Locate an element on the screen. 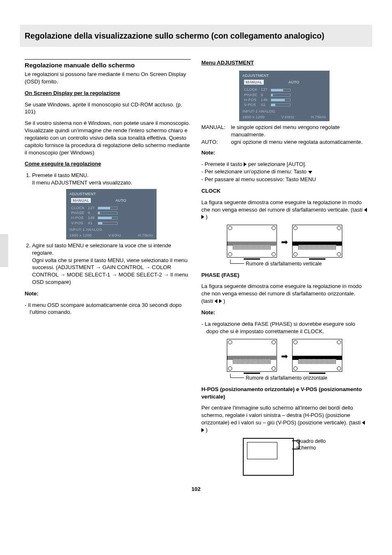 This screenshot has height=555, width=392. manual-key: MANUAL: is located at coordinates (216, 131).